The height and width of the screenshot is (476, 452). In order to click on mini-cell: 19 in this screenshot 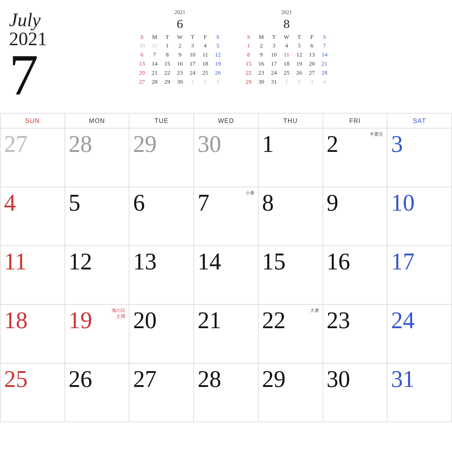, I will do `click(299, 64)`.